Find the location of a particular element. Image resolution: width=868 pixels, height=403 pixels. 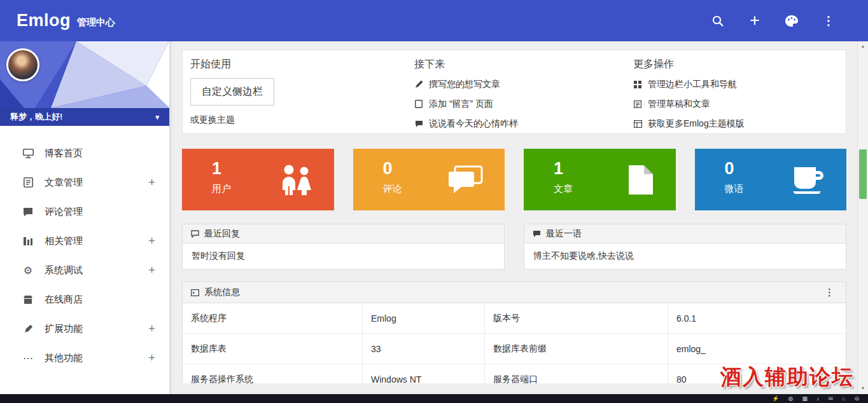

article-icon is located at coordinates (28, 182).